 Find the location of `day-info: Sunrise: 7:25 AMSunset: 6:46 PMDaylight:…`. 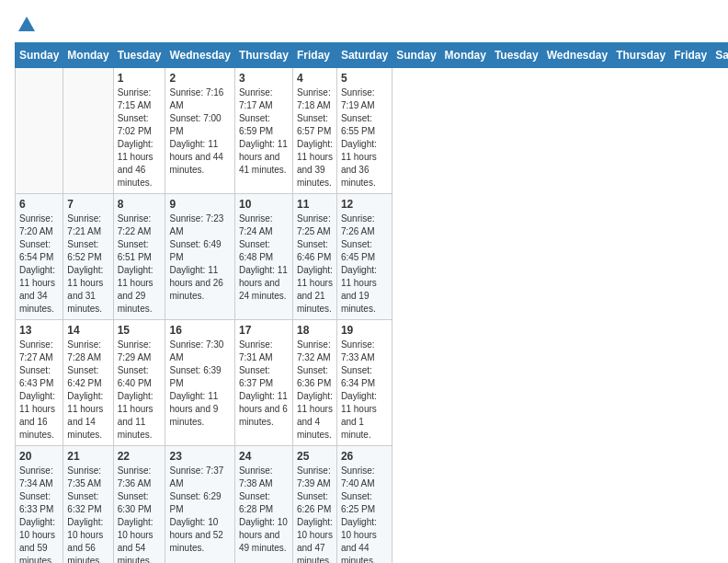

day-info: Sunrise: 7:25 AMSunset: 6:46 PMDaylight:… is located at coordinates (314, 264).